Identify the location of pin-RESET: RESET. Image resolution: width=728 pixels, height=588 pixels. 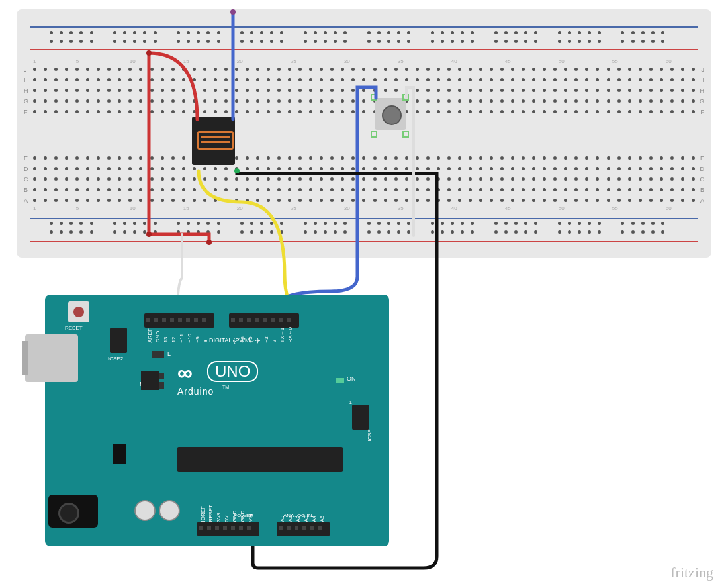
(209, 529).